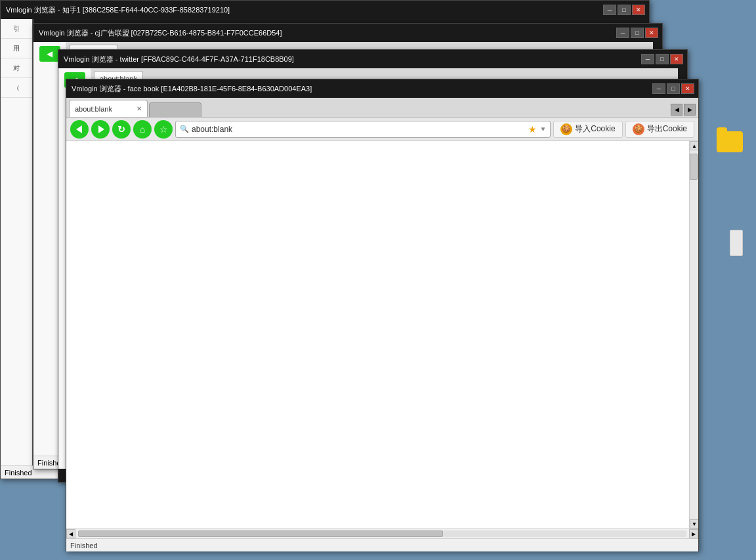 Image resolution: width=756 pixels, height=560 pixels. I want to click on w1-sidebar-item-3: 对, so click(16, 68).